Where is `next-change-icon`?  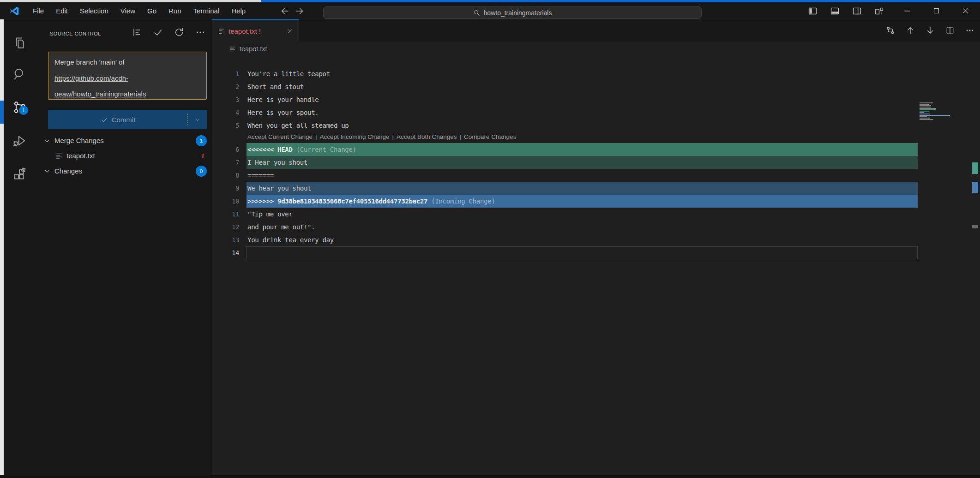 next-change-icon is located at coordinates (930, 30).